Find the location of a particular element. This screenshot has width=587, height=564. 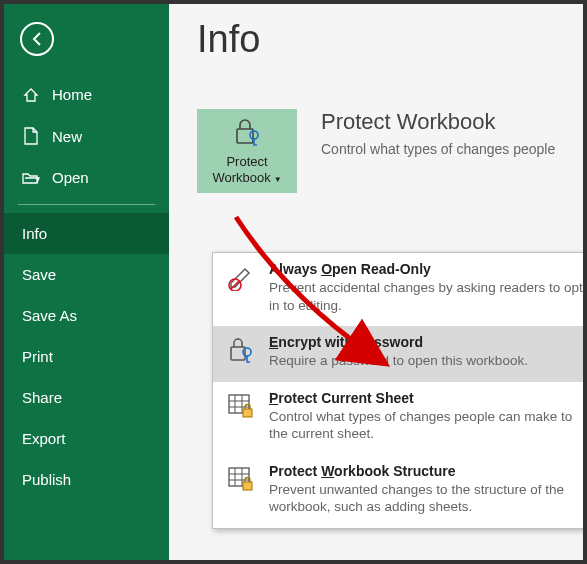

sidebar-item-label: Publish is located at coordinates (46, 480).